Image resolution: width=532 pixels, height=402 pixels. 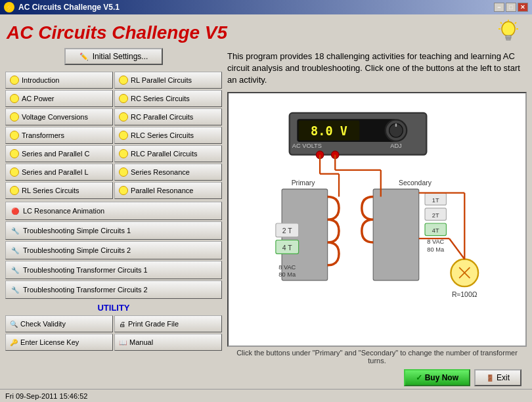 I want to click on nav-rlc-series: RLC Series Circuits, so click(x=168, y=135).